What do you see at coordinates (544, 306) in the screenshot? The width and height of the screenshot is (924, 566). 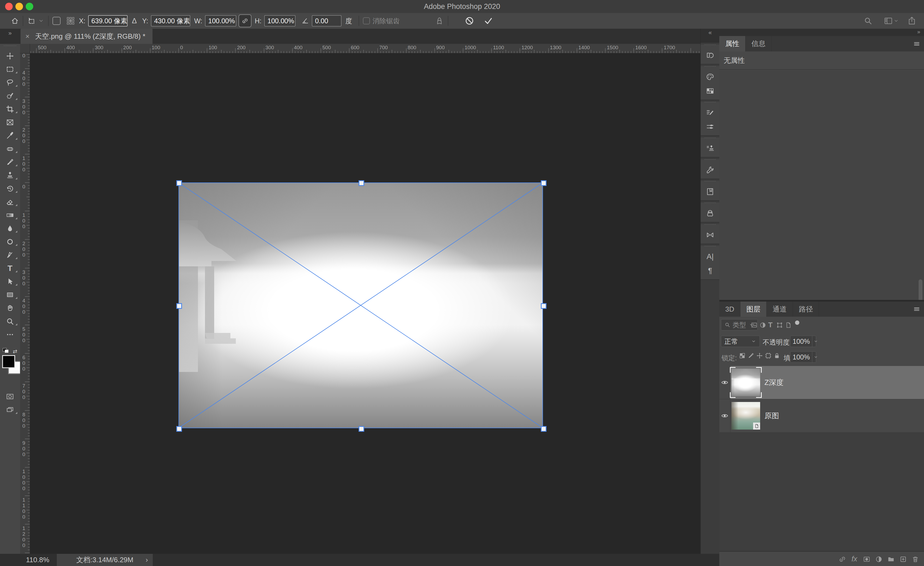 I see `transform-handle-mid-right` at bounding box center [544, 306].